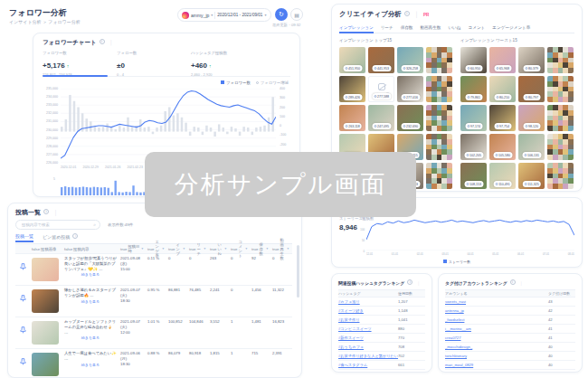 This screenshot has width=588, height=378. I want to click on post-thumbnail-tile: 289,426, so click(353, 89).